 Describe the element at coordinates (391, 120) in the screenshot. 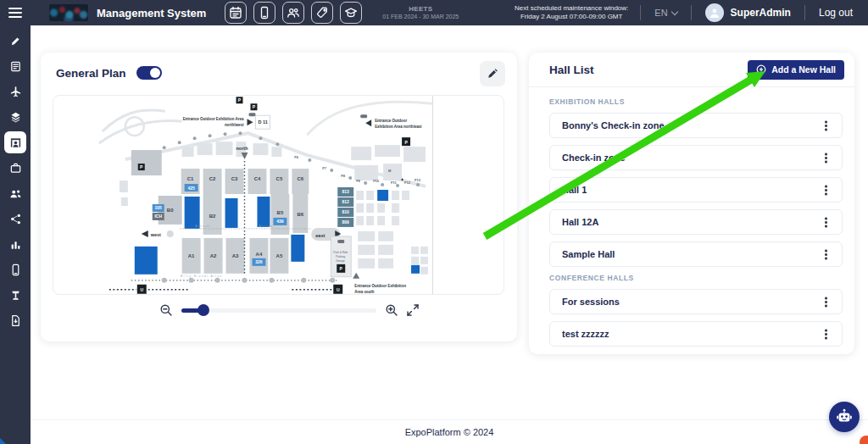

I see `entrance-ne-label: Entrance Outdoor` at that location.